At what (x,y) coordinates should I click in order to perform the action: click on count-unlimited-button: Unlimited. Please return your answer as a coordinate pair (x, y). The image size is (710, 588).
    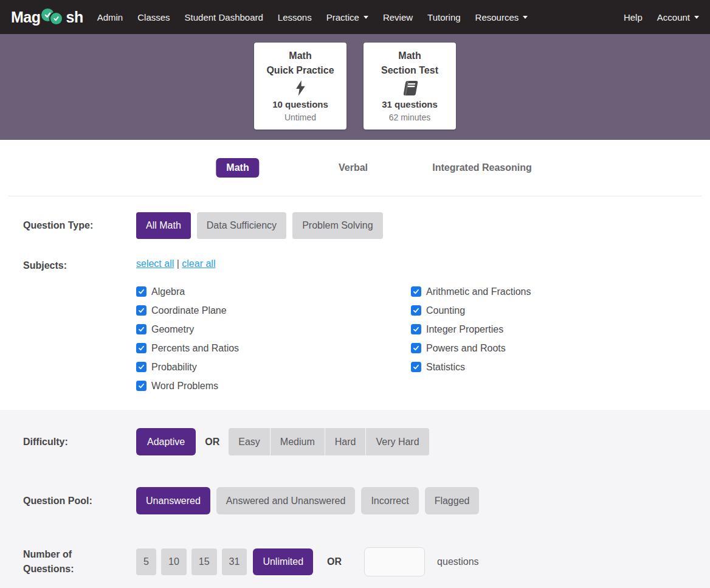
    Looking at the image, I should click on (283, 562).